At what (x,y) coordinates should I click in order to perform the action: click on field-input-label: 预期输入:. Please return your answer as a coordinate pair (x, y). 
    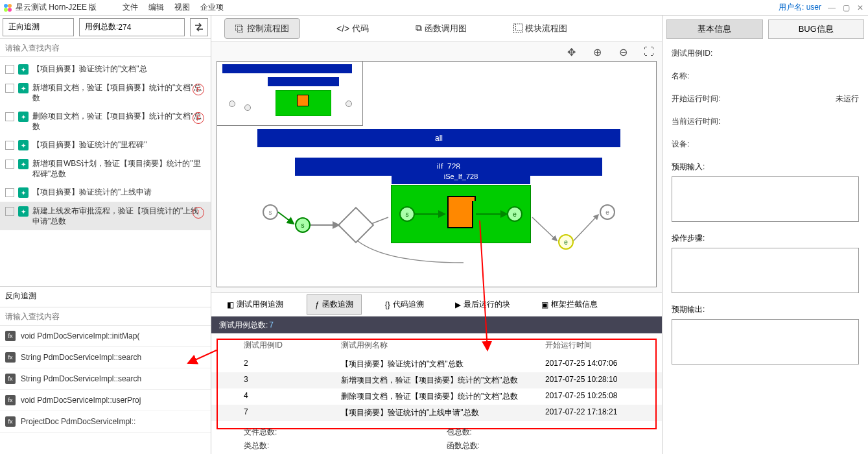
    Looking at the image, I should click on (765, 167).